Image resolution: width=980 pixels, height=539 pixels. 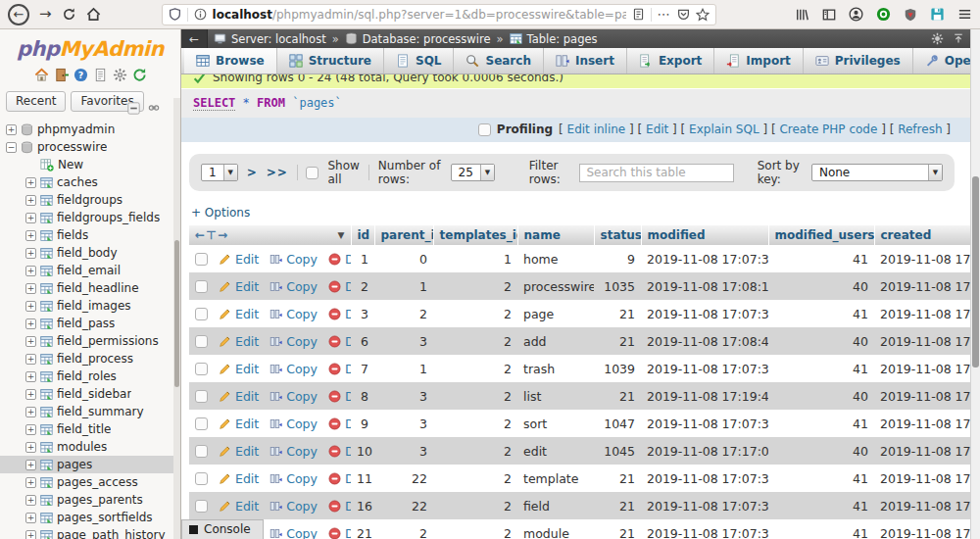 What do you see at coordinates (684, 14) in the screenshot?
I see `pocket-icon` at bounding box center [684, 14].